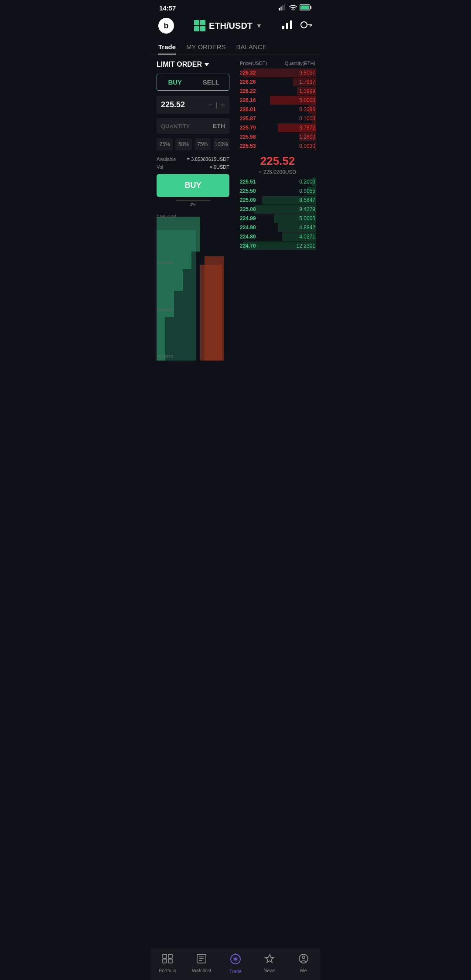 Image resolution: width=471 pixels, height=980 pixels. Describe the element at coordinates (236, 47) in the screenshot. I see `tabs: Trade MY ORDERS BALANCE` at that location.